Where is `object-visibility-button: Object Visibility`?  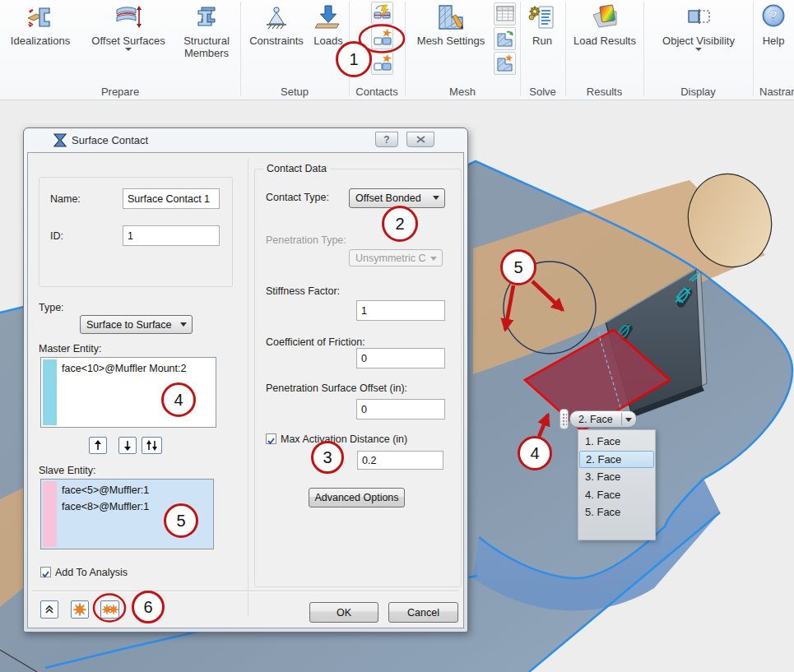
object-visibility-button: Object Visibility is located at coordinates (699, 26).